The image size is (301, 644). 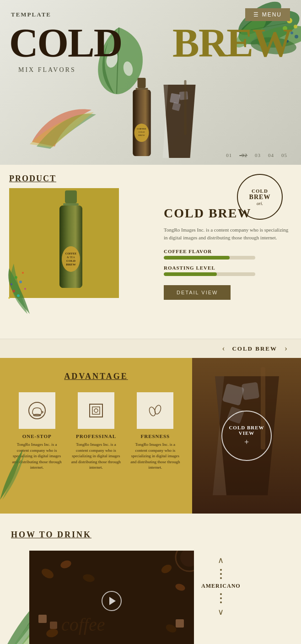 I want to click on product-title: COLD BREW, so click(x=228, y=213).